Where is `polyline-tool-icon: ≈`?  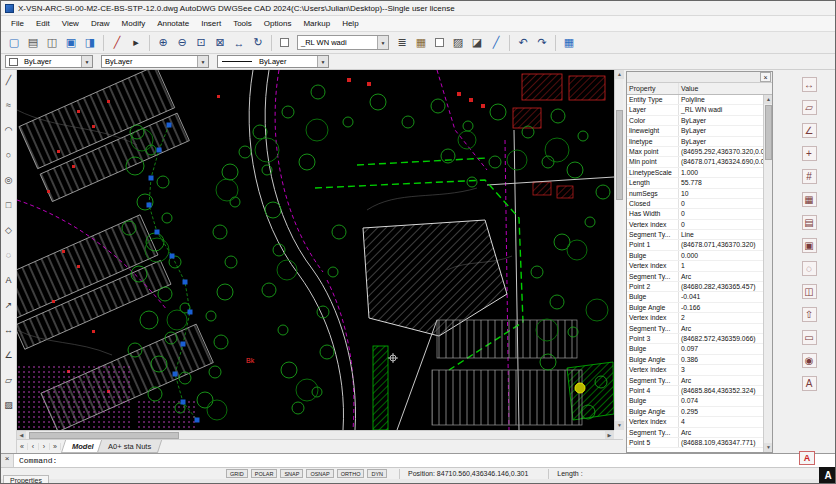
polyline-tool-icon: ≈ is located at coordinates (9, 105).